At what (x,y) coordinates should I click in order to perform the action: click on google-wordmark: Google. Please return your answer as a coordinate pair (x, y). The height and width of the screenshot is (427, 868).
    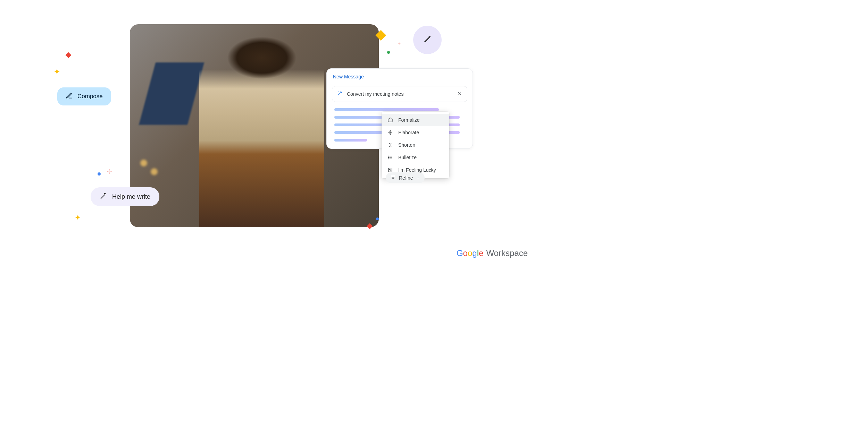
    Looking at the image, I should click on (470, 253).